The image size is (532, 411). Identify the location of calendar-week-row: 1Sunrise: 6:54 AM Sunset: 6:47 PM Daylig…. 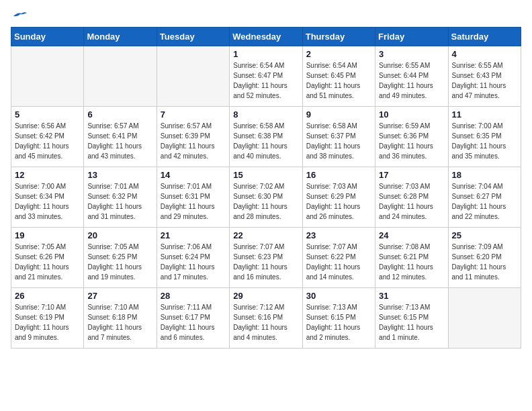
(266, 77).